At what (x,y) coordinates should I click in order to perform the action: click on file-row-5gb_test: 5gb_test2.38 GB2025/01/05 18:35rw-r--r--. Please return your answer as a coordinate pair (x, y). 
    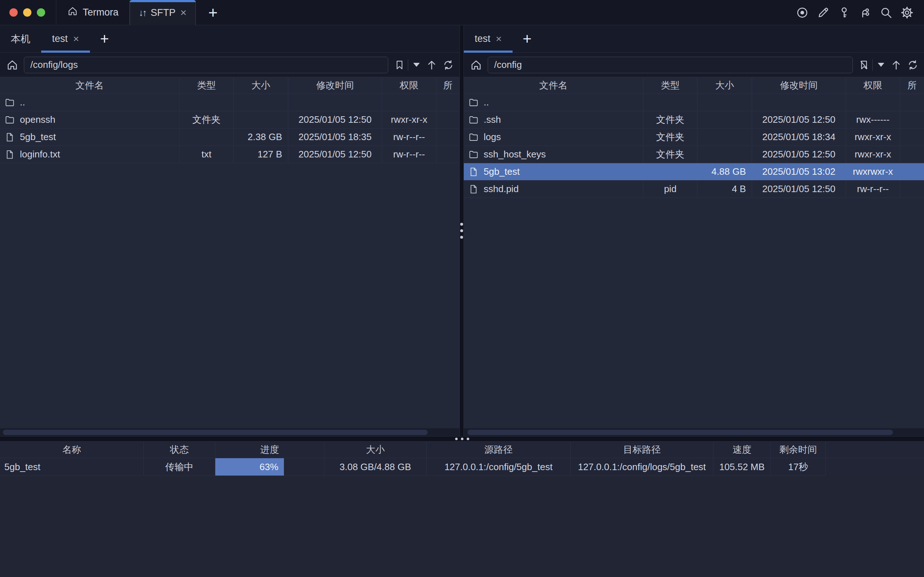
    Looking at the image, I should click on (230, 137).